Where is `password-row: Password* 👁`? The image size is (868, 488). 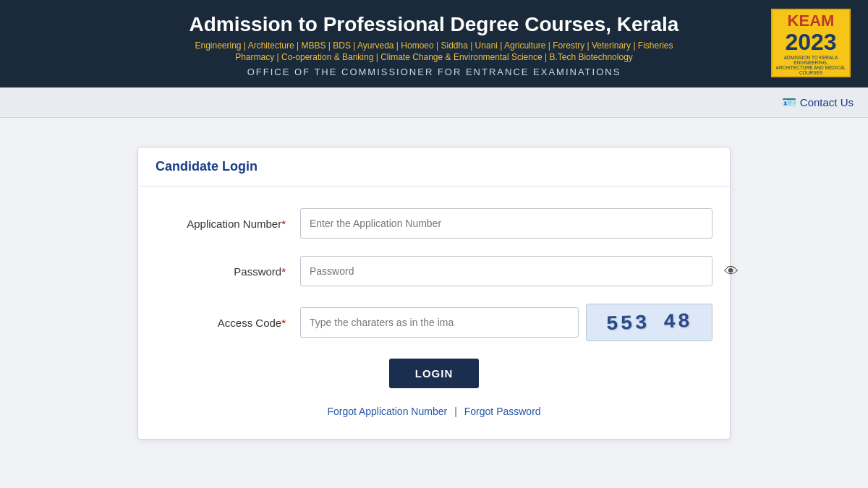
password-row: Password* 👁 is located at coordinates (434, 271).